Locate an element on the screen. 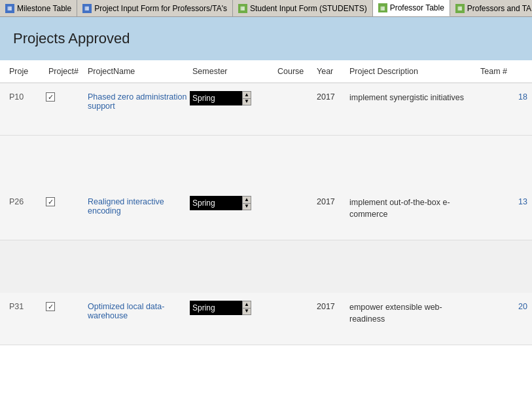 The height and width of the screenshot is (414, 532). row2-course is located at coordinates (294, 197).